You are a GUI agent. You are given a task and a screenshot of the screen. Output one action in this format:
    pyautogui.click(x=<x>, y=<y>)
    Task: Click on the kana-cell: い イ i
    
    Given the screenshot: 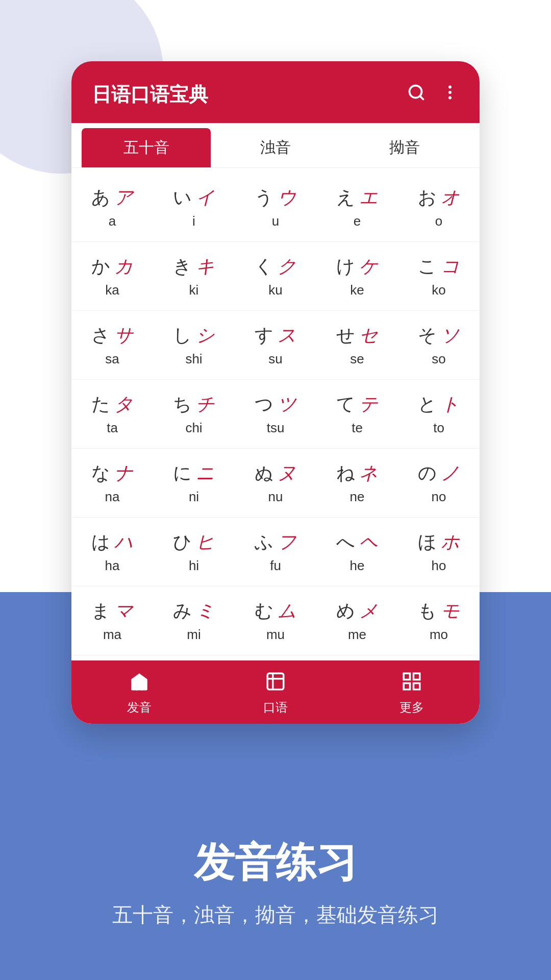 What is the action you would take?
    pyautogui.click(x=194, y=207)
    